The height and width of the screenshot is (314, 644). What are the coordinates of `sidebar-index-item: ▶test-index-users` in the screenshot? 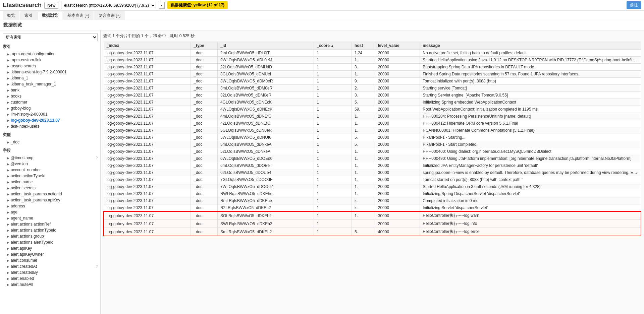 It's located at (50, 126).